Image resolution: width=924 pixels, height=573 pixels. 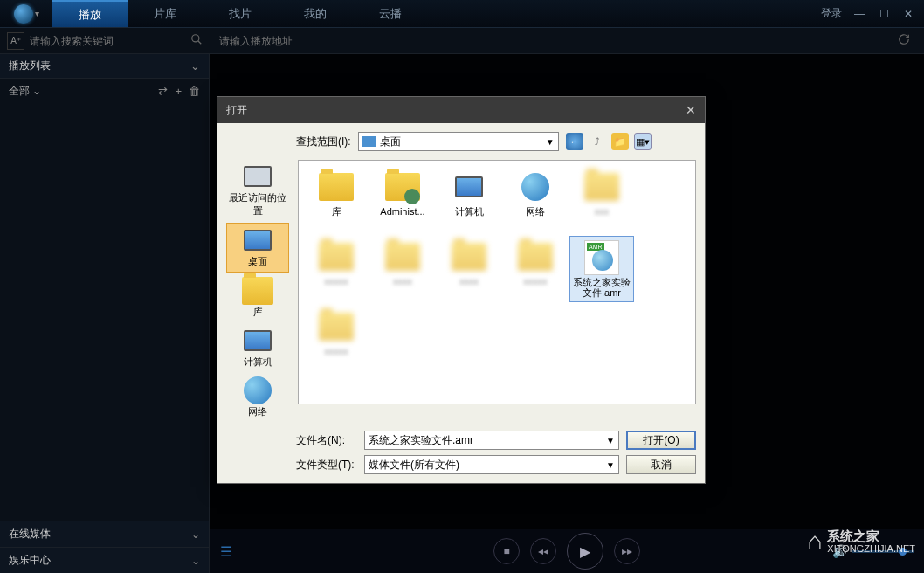 I want to click on watermark: ⌂ 系统之家 XITONGZHIJIA.NET, so click(x=861, y=542).